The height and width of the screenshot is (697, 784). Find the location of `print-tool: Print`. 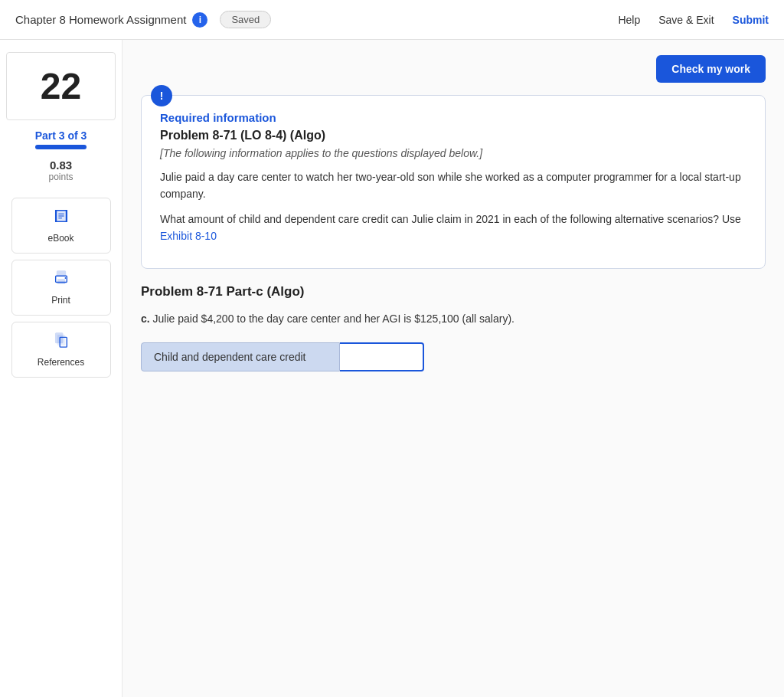

print-tool: Print is located at coordinates (61, 288).